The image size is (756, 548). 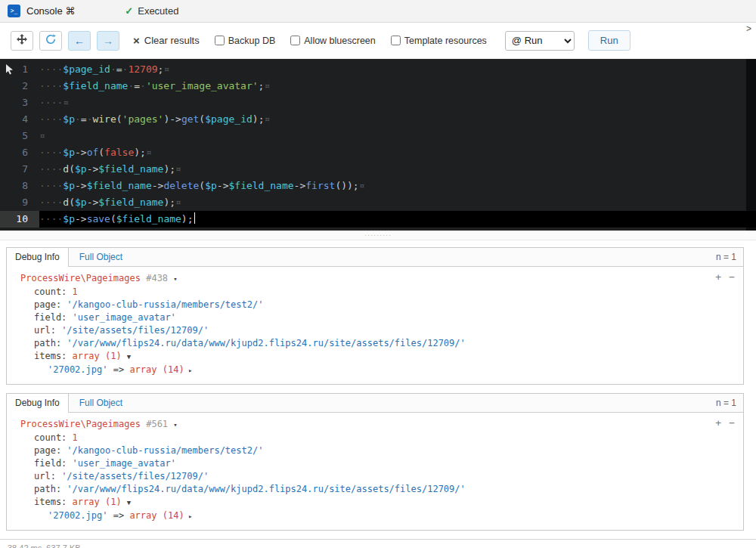 I want to click on code-text: ¤, so click(x=42, y=136).